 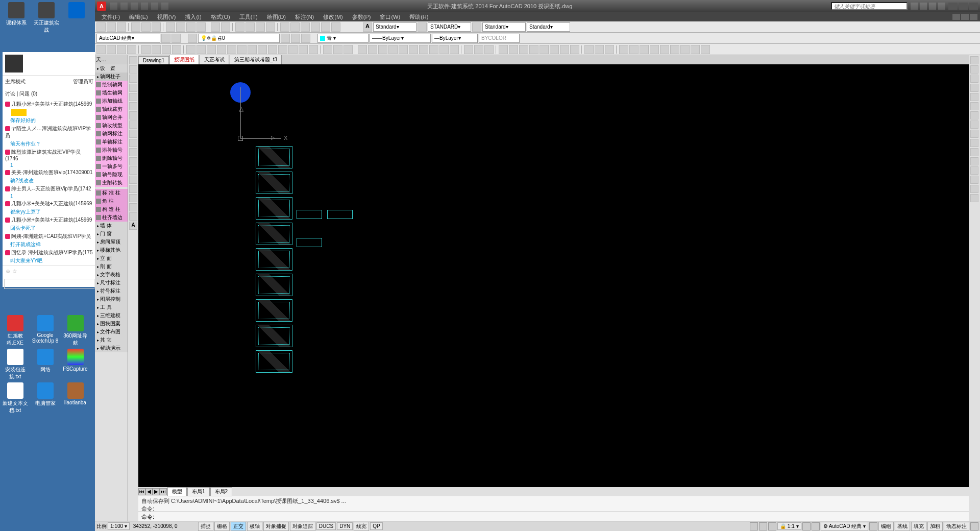 What do you see at coordinates (111, 166) in the screenshot?
I see `tz-axis-item: 一轴多号` at bounding box center [111, 166].